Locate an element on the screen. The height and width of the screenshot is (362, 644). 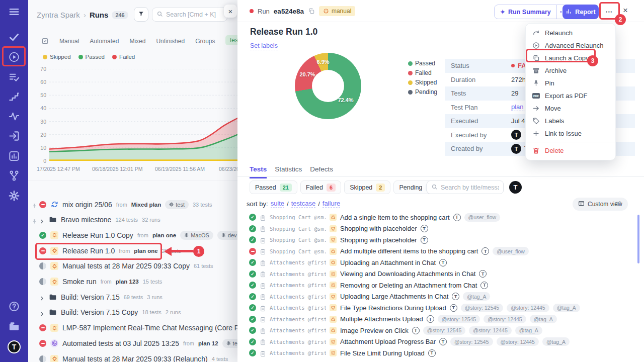
sort-by-failure: failure is located at coordinates (331, 204).